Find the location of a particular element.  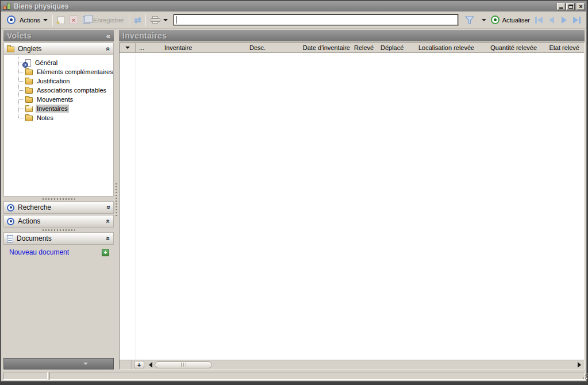

delete-record-button: × is located at coordinates (74, 20).